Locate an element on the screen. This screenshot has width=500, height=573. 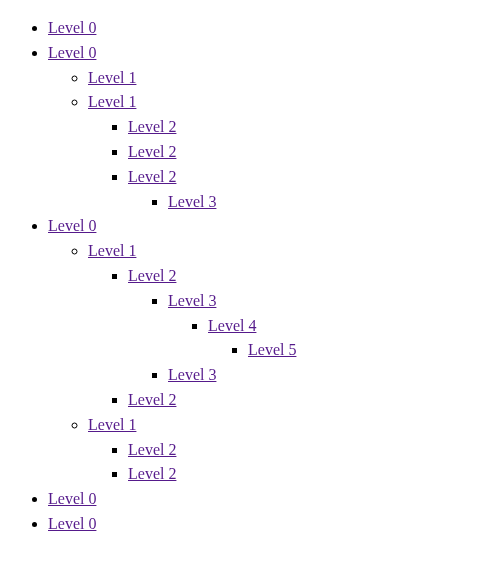
nav-item-level-1: Level 1Level 2Level 2 is located at coordinates (294, 450).